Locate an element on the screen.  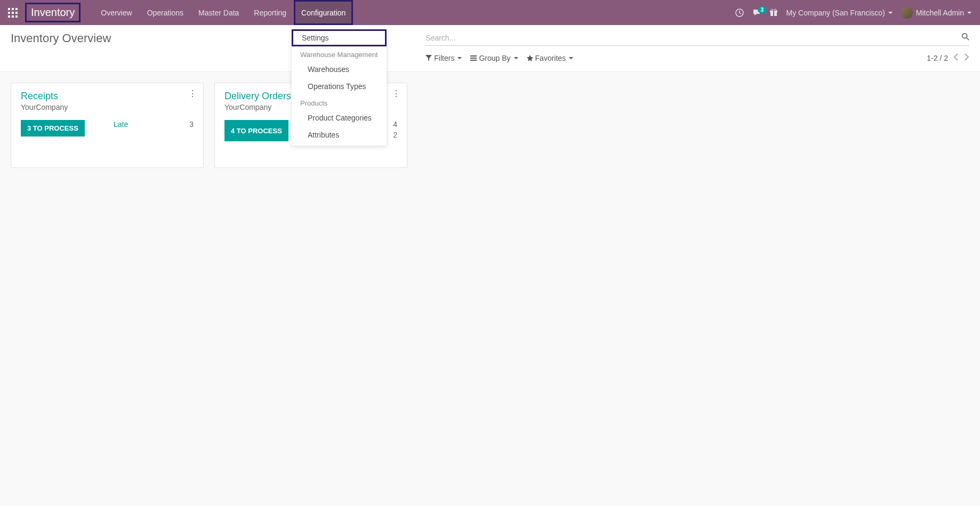
nav-menu: Overview Operations Master Data Reportin… is located at coordinates (223, 13).